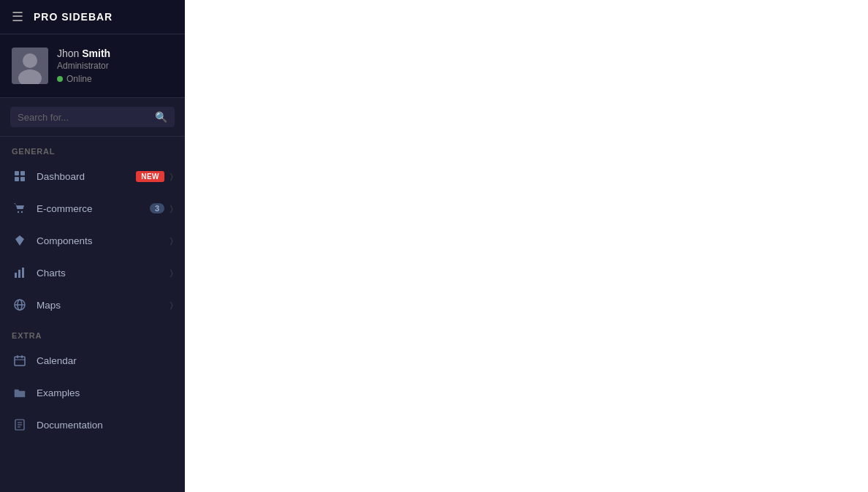  What do you see at coordinates (86, 117) in the screenshot?
I see `search-input` at bounding box center [86, 117].